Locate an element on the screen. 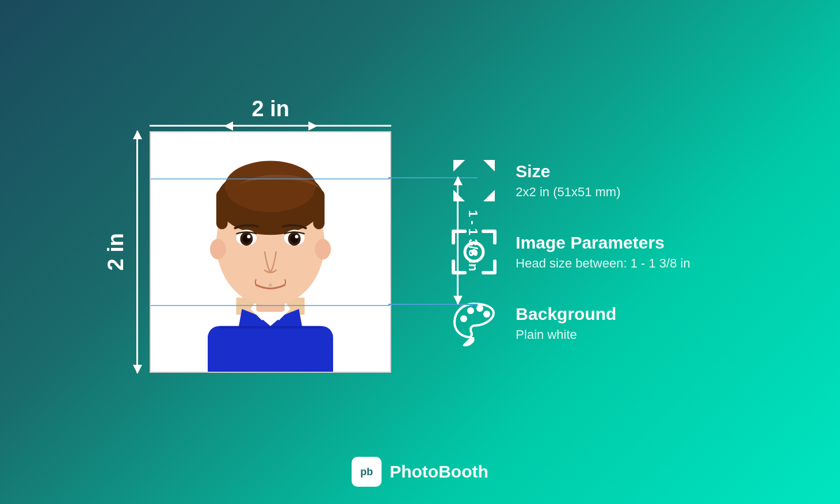 The height and width of the screenshot is (504, 840). width-label: 2 in is located at coordinates (270, 109).